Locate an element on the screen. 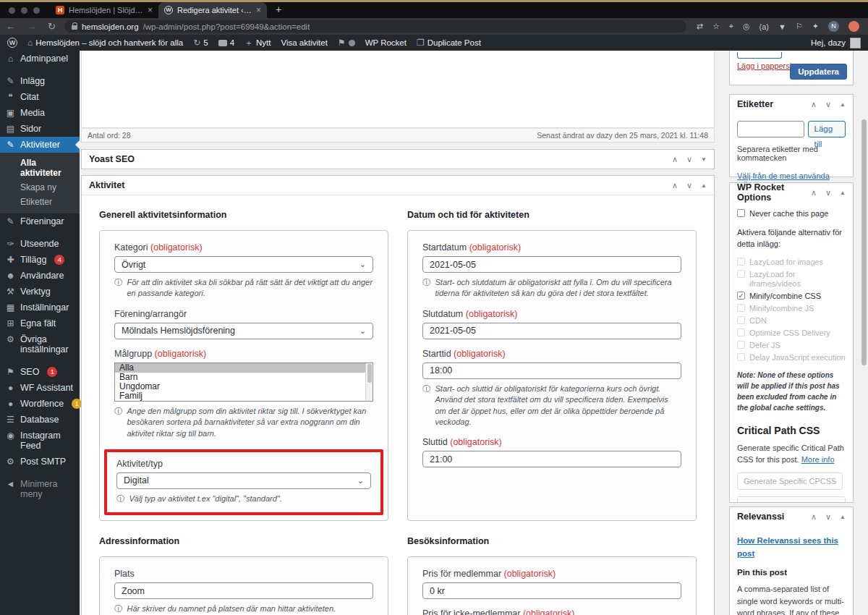  browser-avatar: N is located at coordinates (833, 26).